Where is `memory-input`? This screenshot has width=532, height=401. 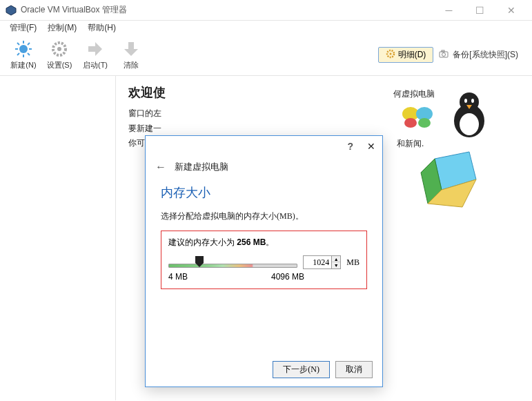
memory-input is located at coordinates (317, 262).